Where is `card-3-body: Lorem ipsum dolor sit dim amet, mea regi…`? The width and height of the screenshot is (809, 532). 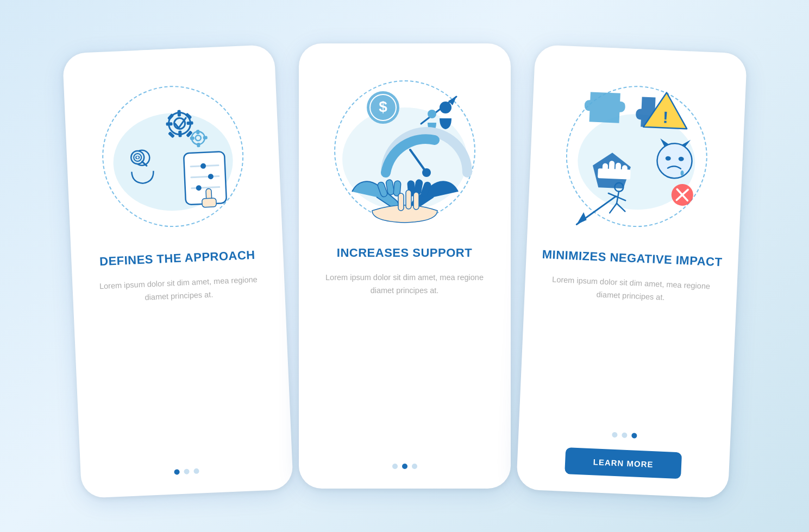 card-3-body: Lorem ipsum dolor sit dim amet, mea regi… is located at coordinates (631, 289).